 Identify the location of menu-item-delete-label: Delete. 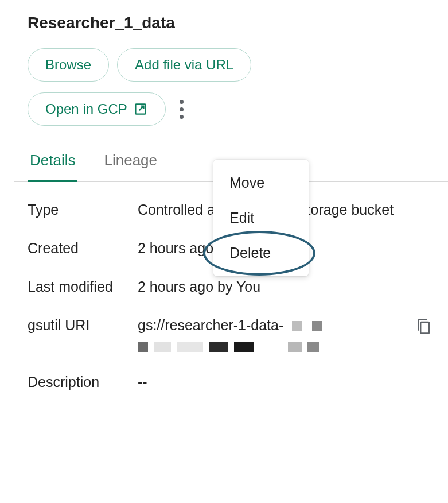
(250, 253).